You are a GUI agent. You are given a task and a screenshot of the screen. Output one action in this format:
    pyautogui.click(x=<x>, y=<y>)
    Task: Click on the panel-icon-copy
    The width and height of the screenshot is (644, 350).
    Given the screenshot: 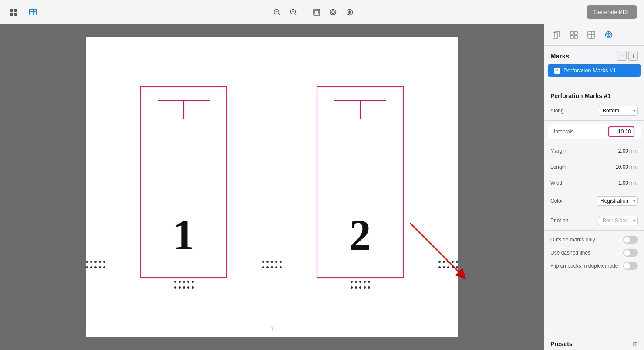 What is the action you would take?
    pyautogui.click(x=556, y=35)
    